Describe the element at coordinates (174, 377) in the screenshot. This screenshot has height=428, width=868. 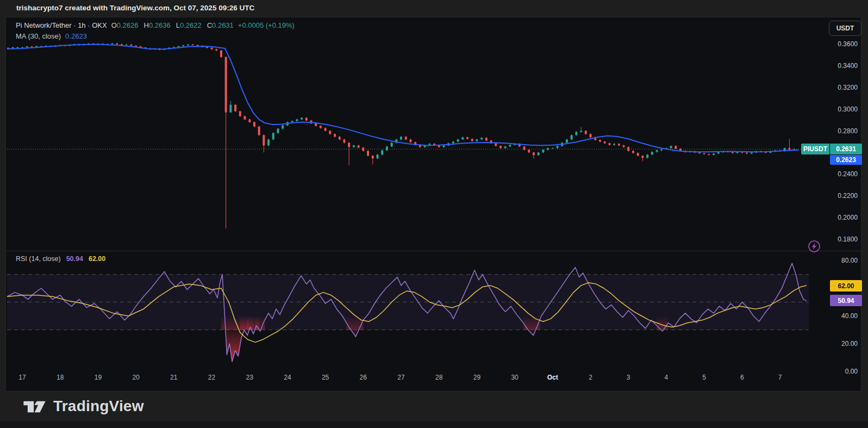
I see `time-axis-label-21: 21` at that location.